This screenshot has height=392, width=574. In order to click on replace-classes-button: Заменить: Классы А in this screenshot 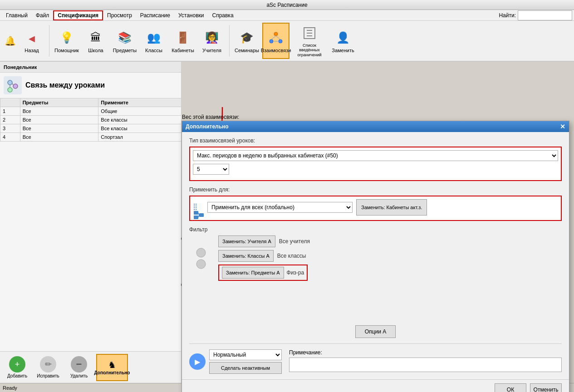, I will do `click(246, 256)`.